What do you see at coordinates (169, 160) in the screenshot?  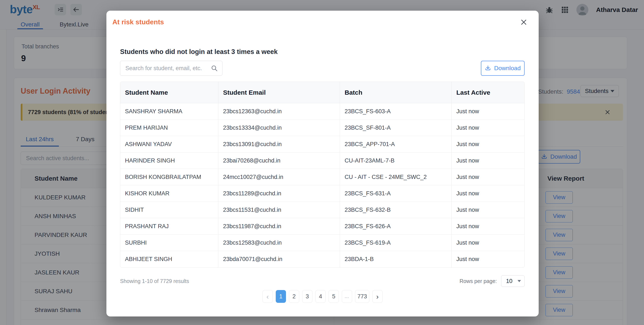 I see `cell-name: HARINDER SINGH` at bounding box center [169, 160].